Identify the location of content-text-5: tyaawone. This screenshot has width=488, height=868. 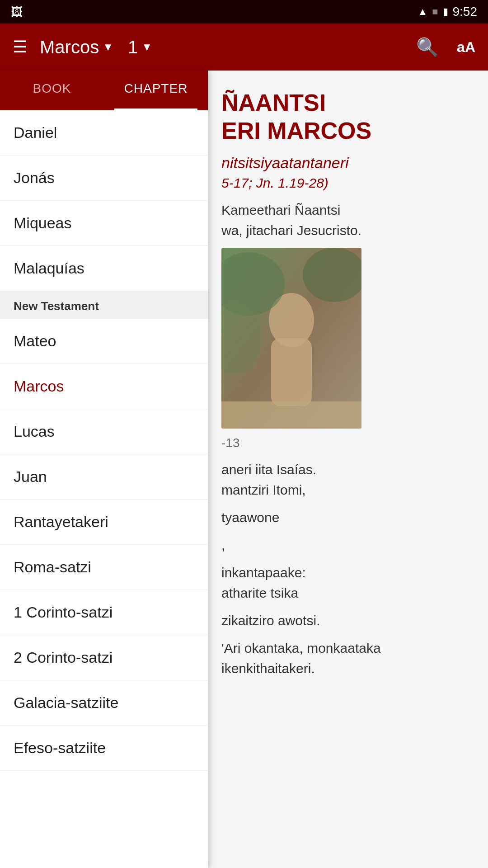
(348, 517).